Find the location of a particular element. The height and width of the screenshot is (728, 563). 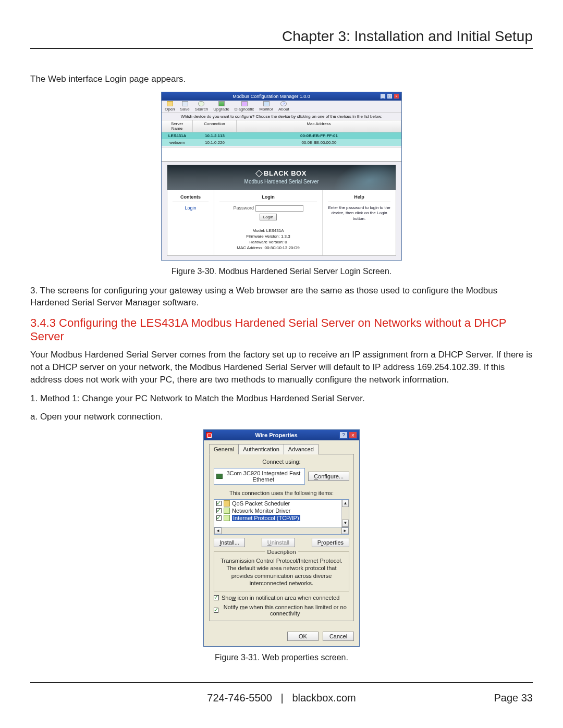

tab-general: General is located at coordinates (224, 449).